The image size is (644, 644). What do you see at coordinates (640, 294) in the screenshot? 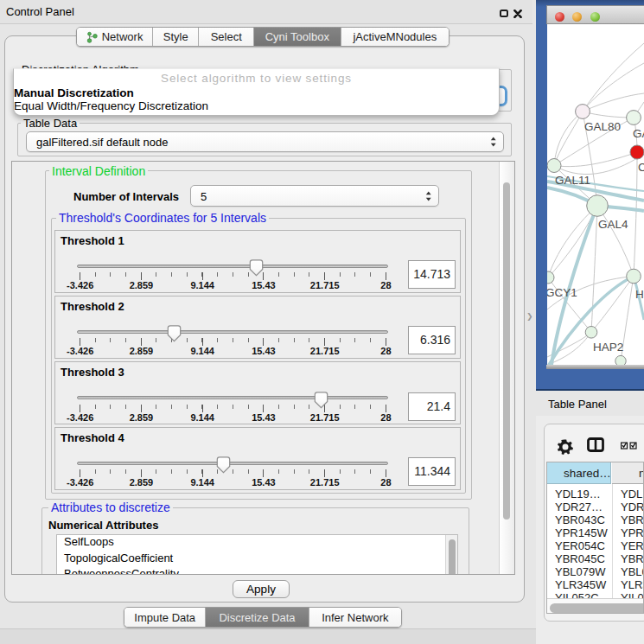
I see `svg-text: H` at bounding box center [640, 294].